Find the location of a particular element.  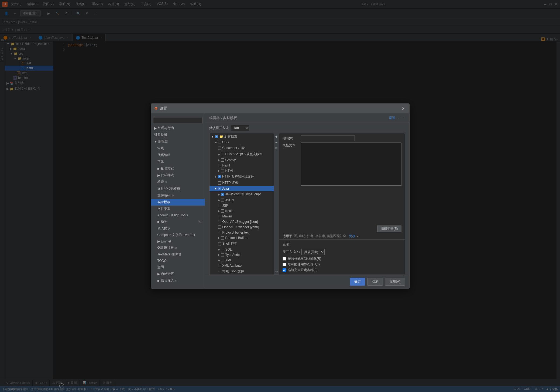

nav-intentions: 意图 is located at coordinates (178, 267).